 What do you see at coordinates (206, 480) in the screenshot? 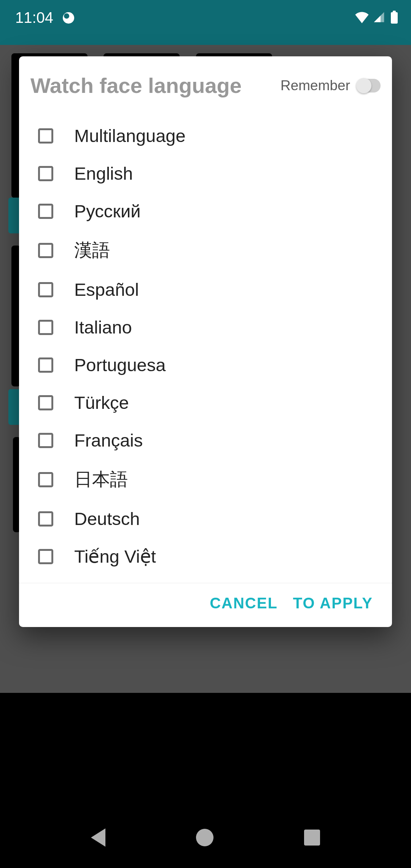
I see `language-row: 日本語` at bounding box center [206, 480].